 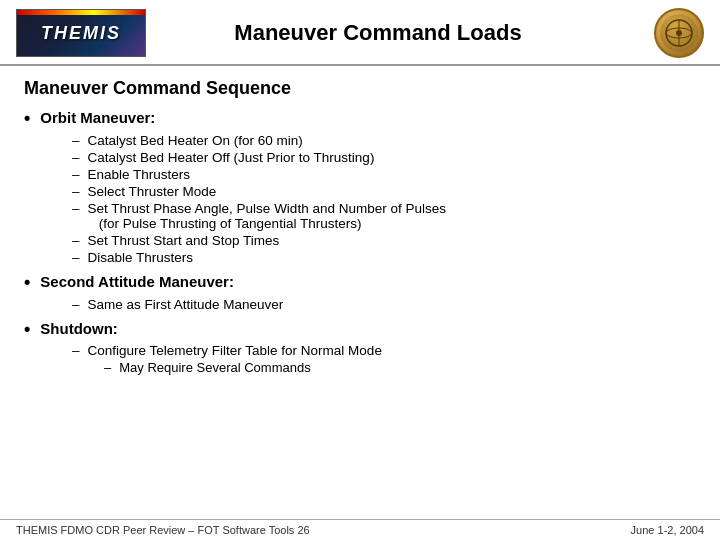 I want to click on bullet-item-header: • Orbit Maneuver:, so click(x=360, y=119).